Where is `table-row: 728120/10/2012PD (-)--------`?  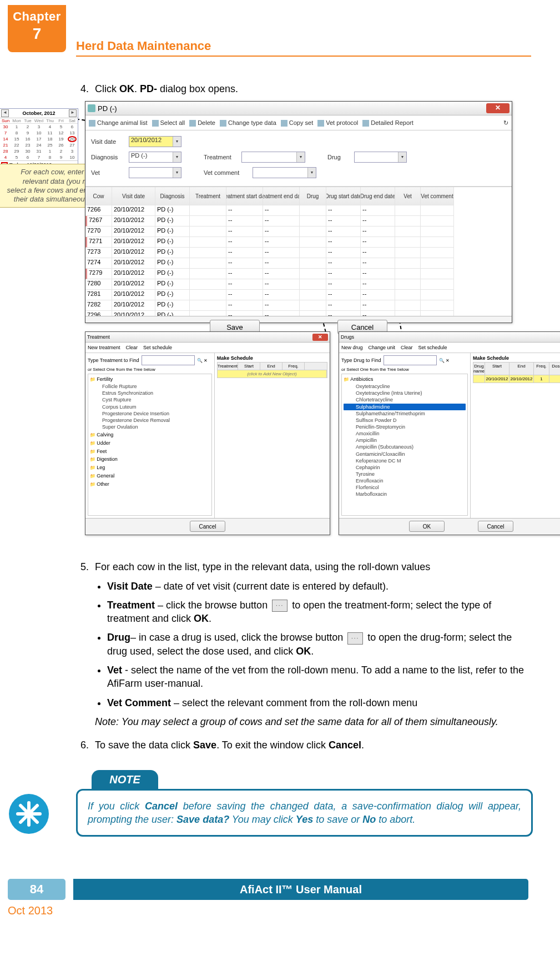 table-row: 728120/10/2012PD (-)-------- is located at coordinates (299, 295).